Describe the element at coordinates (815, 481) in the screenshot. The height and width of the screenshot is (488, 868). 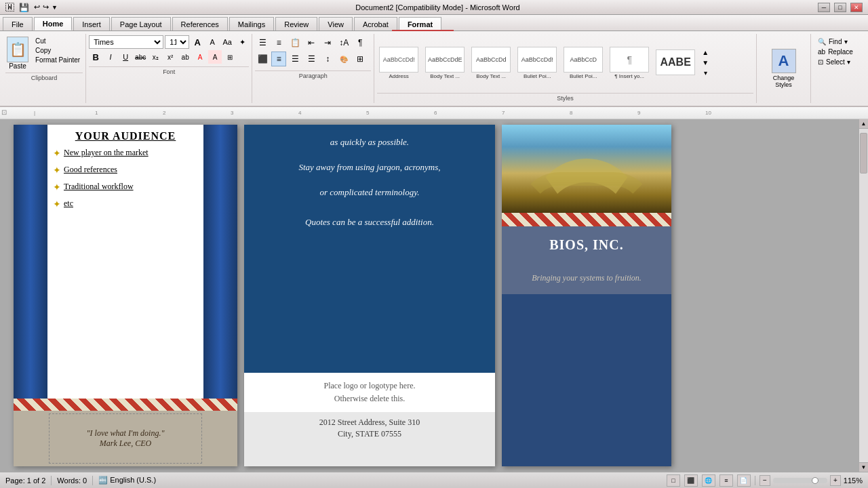
I see `zoom-thumb` at that location.